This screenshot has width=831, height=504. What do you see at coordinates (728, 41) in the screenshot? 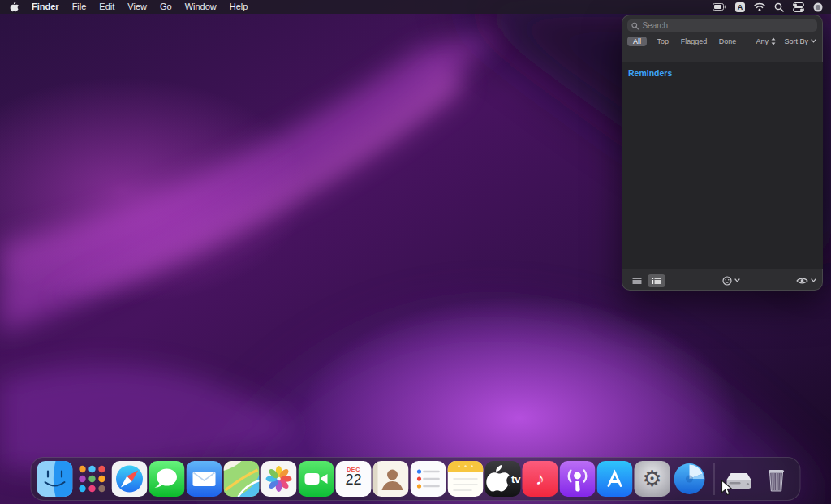
I see `filter-done: Done` at bounding box center [728, 41].